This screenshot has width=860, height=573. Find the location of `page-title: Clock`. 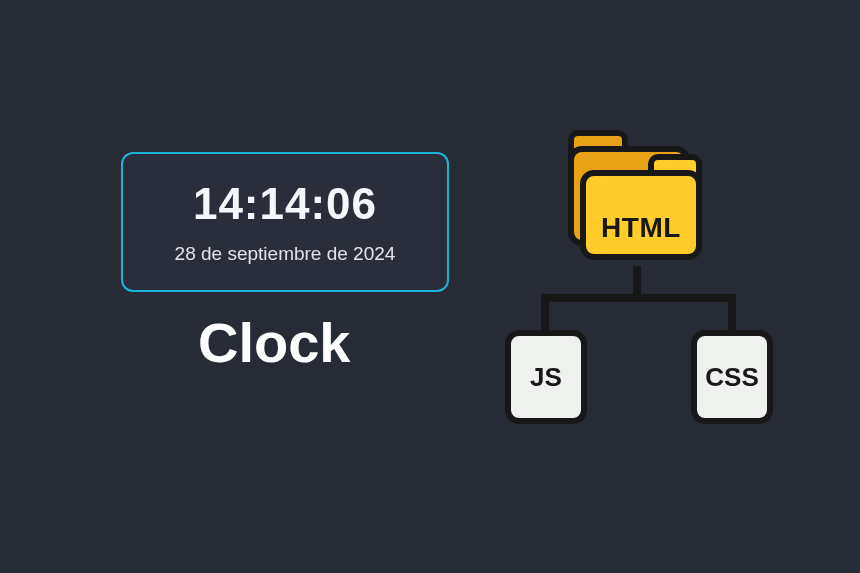

page-title: Clock is located at coordinates (274, 342).